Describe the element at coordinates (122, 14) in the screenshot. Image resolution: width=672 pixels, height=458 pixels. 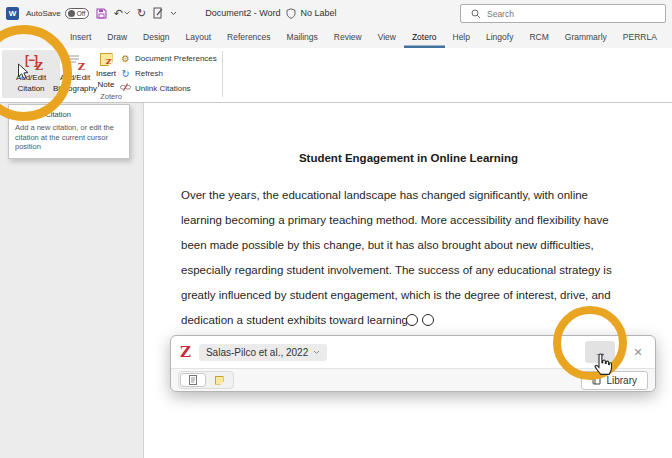
I see `undo-button: ↶` at that location.